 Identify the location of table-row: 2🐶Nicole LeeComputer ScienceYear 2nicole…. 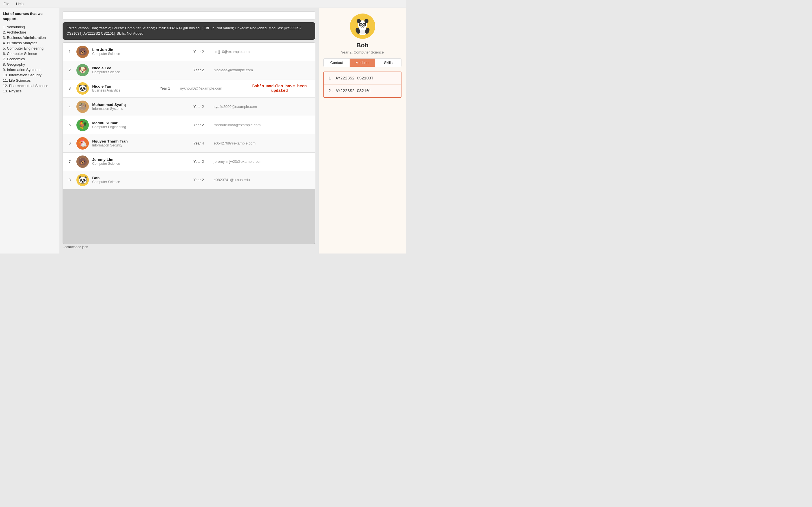
(189, 70).